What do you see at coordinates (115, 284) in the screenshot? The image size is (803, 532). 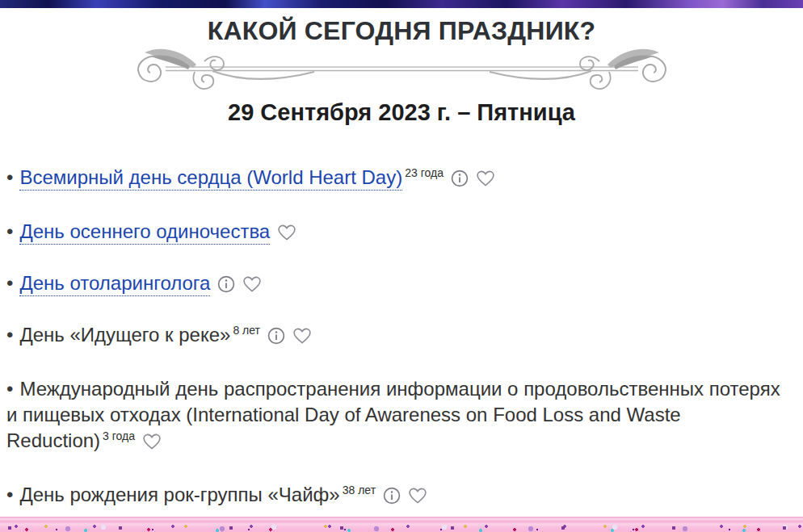 I see `holiday-link: День отоларинголога` at bounding box center [115, 284].